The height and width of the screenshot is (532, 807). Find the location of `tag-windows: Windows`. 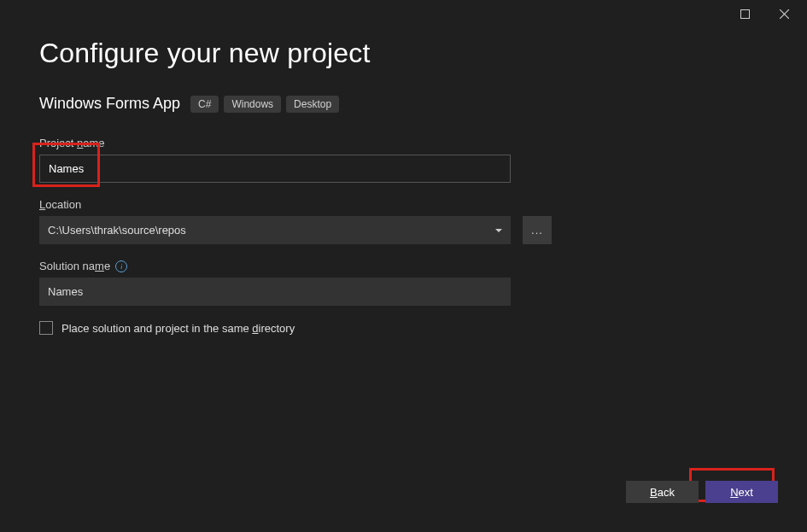

tag-windows: Windows is located at coordinates (253, 104).